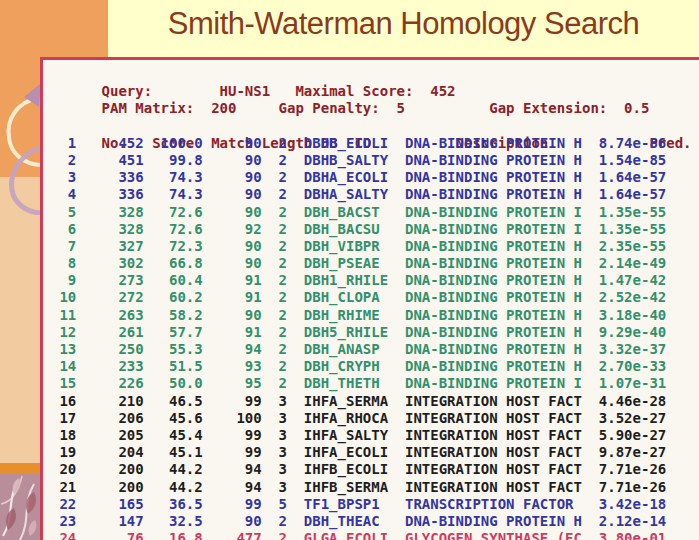 This screenshot has width=699, height=540. What do you see at coordinates (338, 194) in the screenshot?
I see `cell-id: DBHA_SALTY` at bounding box center [338, 194].